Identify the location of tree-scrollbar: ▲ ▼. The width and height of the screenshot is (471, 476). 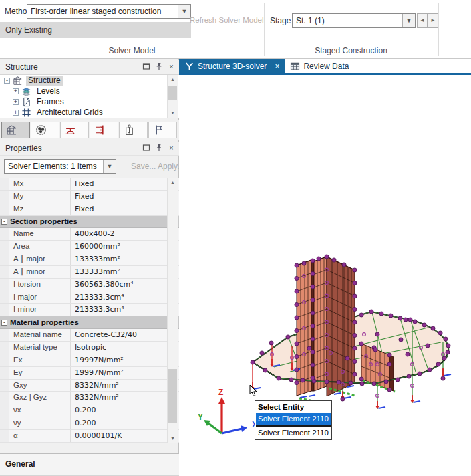
(172, 96).